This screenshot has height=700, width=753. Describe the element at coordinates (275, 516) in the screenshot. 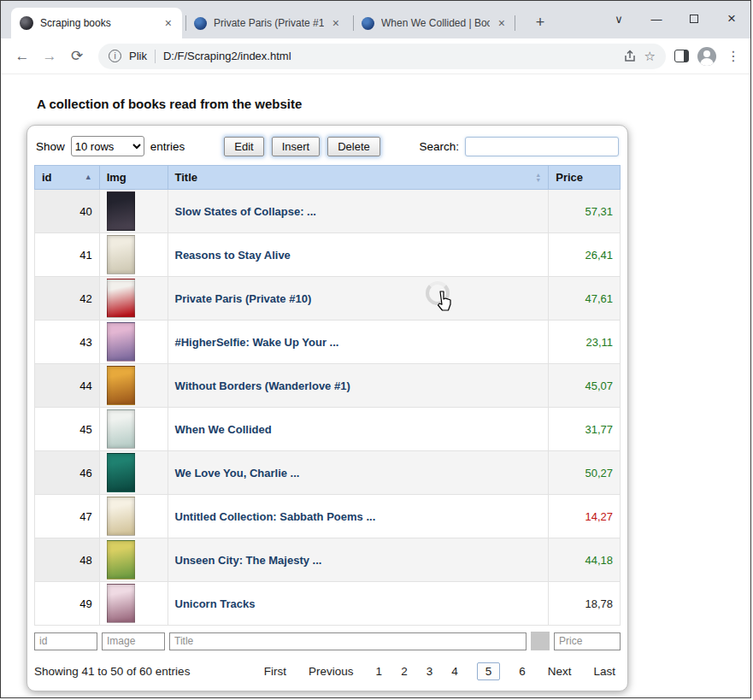

I see `book-title: Untitled Collection: Sabbath Poems ...` at that location.